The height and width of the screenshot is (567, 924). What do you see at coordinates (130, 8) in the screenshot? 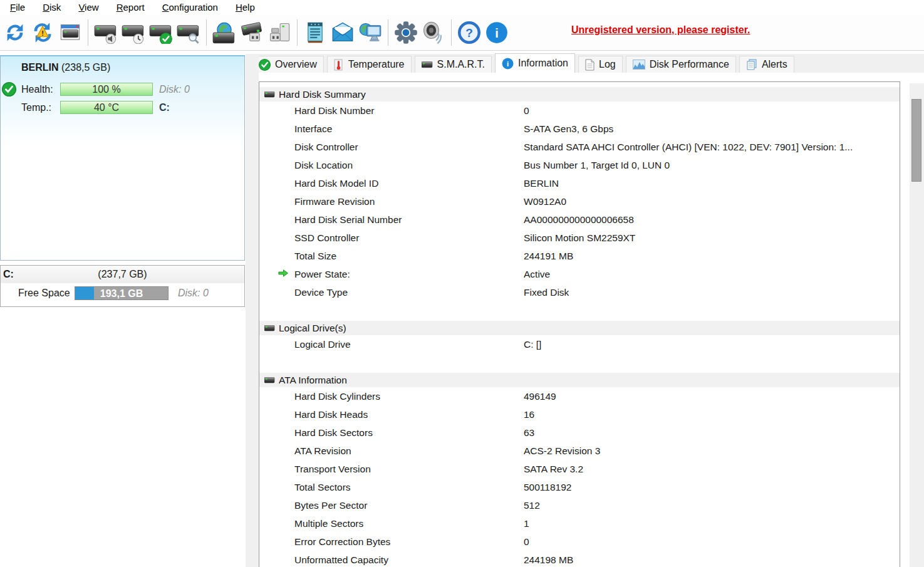
I see `menu-report: Report` at bounding box center [130, 8].